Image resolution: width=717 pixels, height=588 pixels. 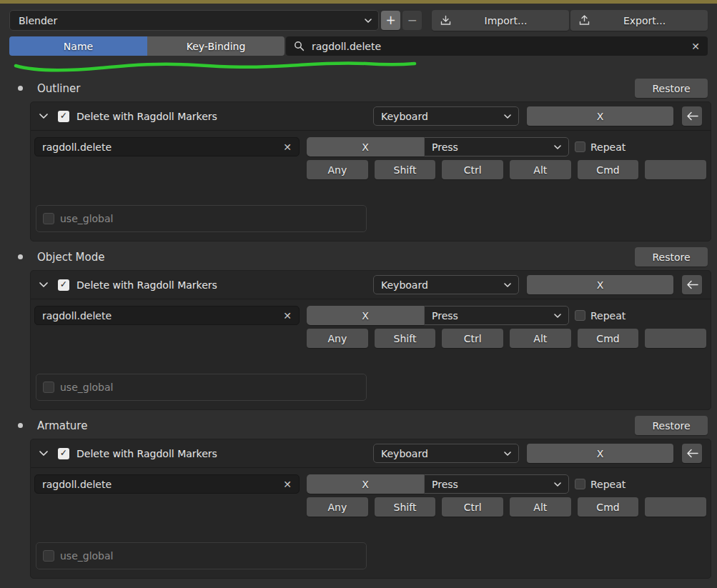 What do you see at coordinates (500, 20) in the screenshot?
I see `import-button: Import...` at bounding box center [500, 20].